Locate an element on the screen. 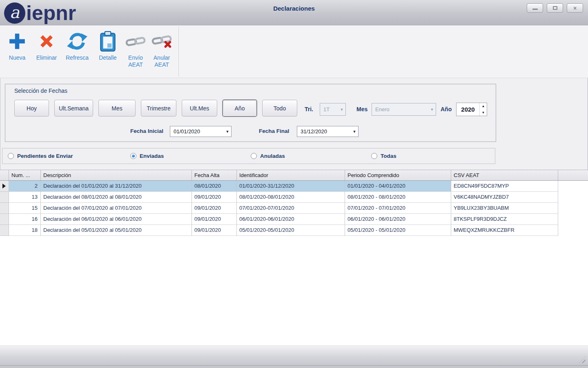 This screenshot has height=368, width=588. cell-num: 13 is located at coordinates (25, 197).